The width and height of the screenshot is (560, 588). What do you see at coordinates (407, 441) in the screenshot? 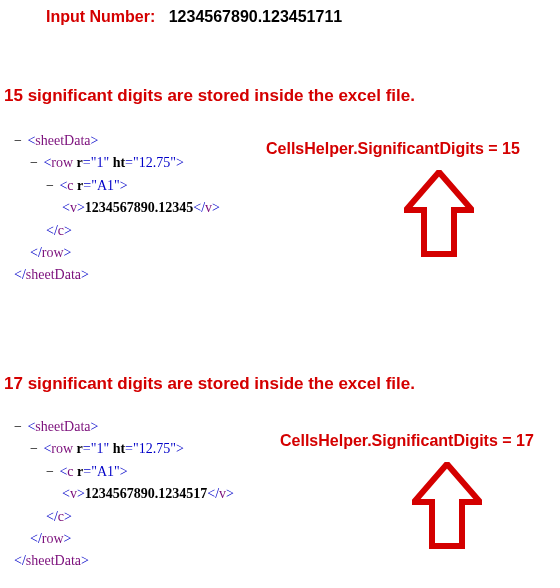
I see `annotation-17: CellsHelper.SignificantDigits = 17` at bounding box center [407, 441].